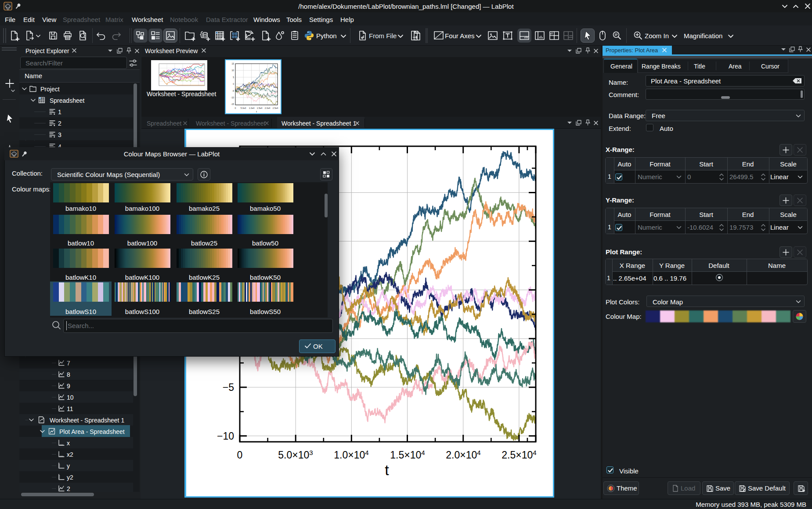 The width and height of the screenshot is (812, 509). Describe the element at coordinates (252, 108) in the screenshot. I see `svg-text: 1.0e4` at that location.